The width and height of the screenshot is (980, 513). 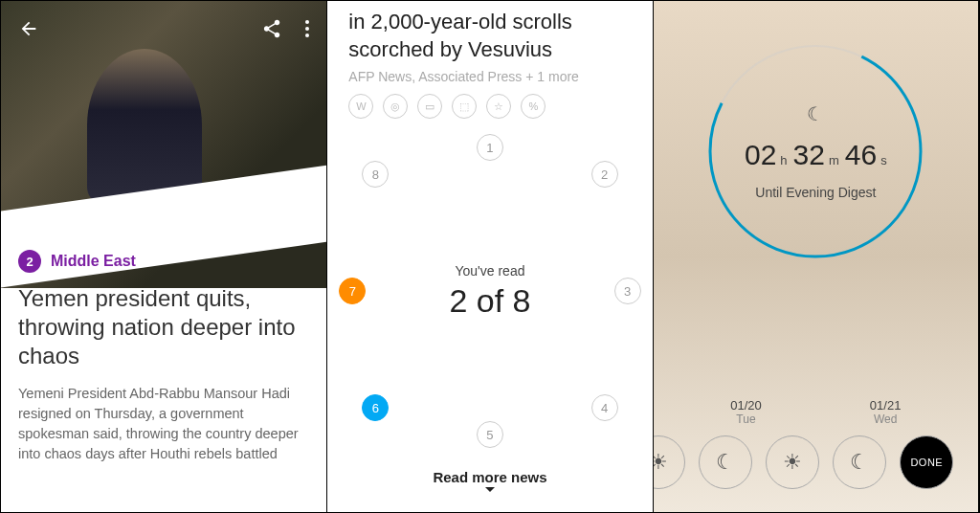 What do you see at coordinates (164, 29) in the screenshot?
I see `article-topbar` at bounding box center [164, 29].